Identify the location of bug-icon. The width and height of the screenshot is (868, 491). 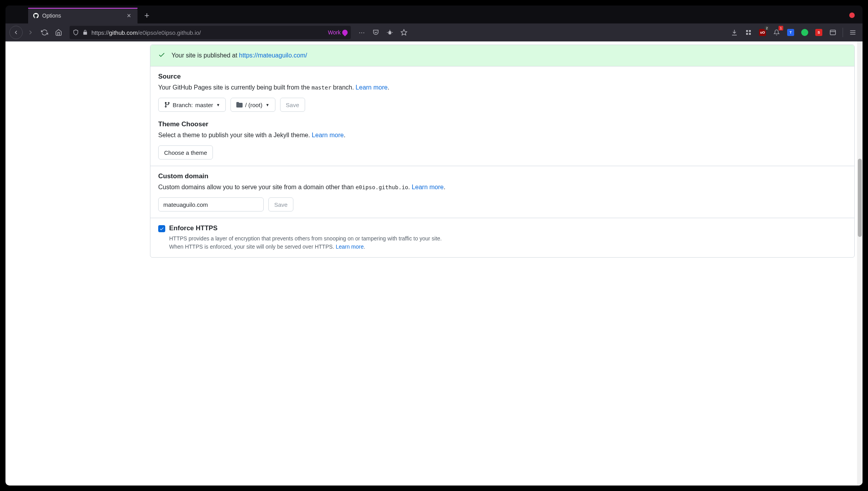
(390, 32).